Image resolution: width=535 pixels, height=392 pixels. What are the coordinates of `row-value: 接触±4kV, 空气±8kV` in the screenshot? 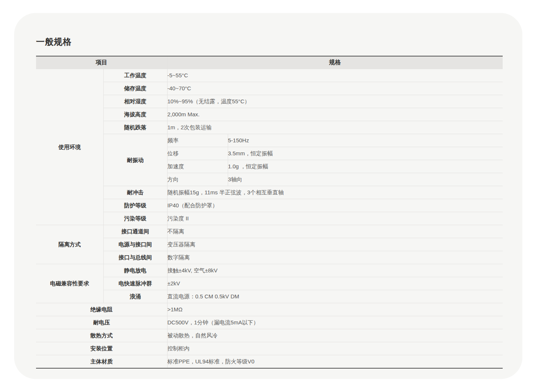 It's located at (335, 270).